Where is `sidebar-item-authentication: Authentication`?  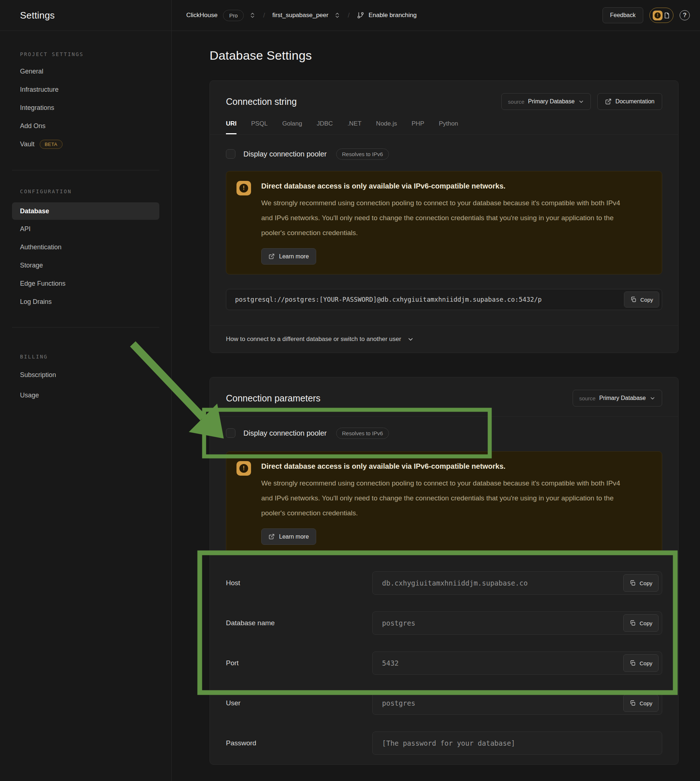
sidebar-item-authentication: Authentication is located at coordinates (85, 247).